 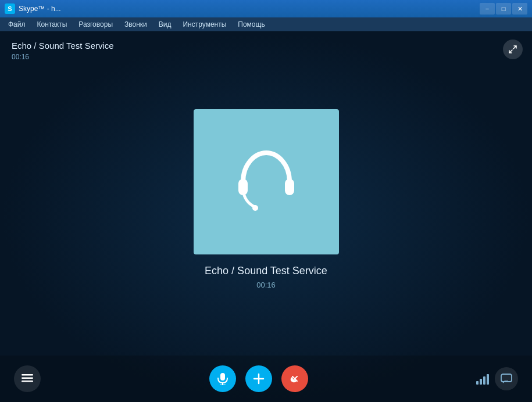 I want to click on skype-icon: S, so click(x=10, y=9).